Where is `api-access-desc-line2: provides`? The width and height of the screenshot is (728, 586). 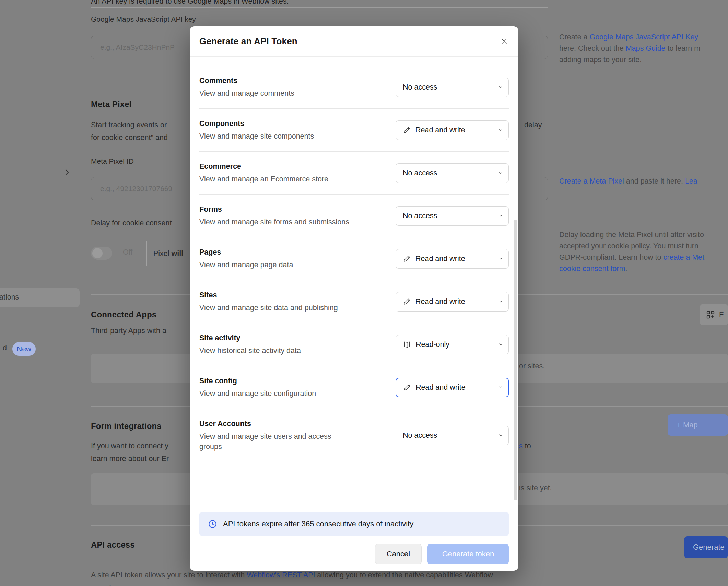 api-access-desc-line2: provides is located at coordinates (160, 584).